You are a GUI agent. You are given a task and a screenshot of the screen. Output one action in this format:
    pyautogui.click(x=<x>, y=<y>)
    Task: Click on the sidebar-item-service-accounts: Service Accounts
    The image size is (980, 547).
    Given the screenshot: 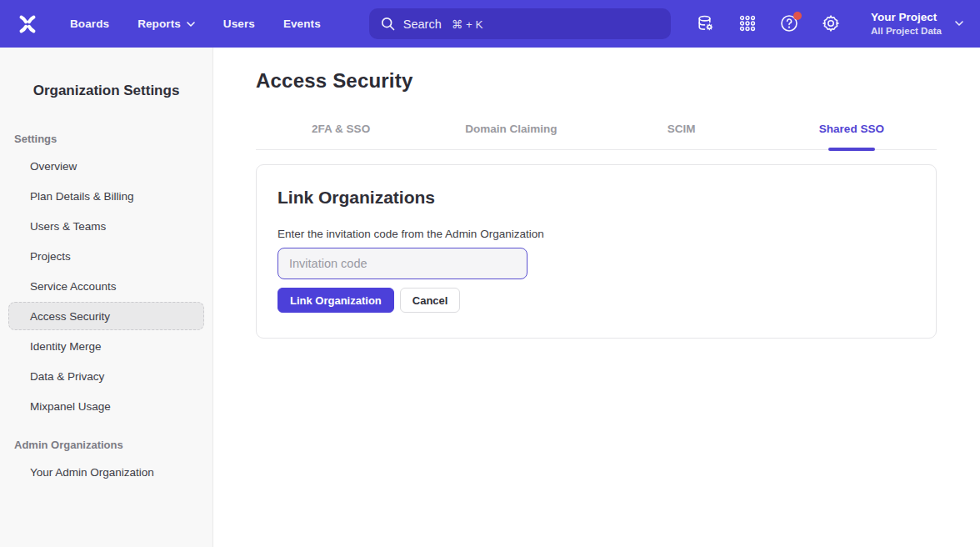 What is the action you would take?
    pyautogui.click(x=107, y=286)
    